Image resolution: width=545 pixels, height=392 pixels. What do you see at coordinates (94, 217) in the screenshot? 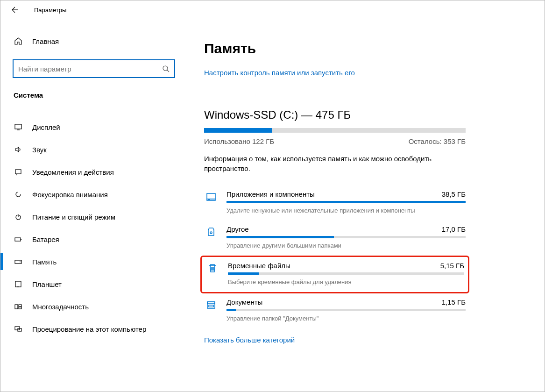
I see `sidebar-item-power: Питание и спящий режим` at bounding box center [94, 217].